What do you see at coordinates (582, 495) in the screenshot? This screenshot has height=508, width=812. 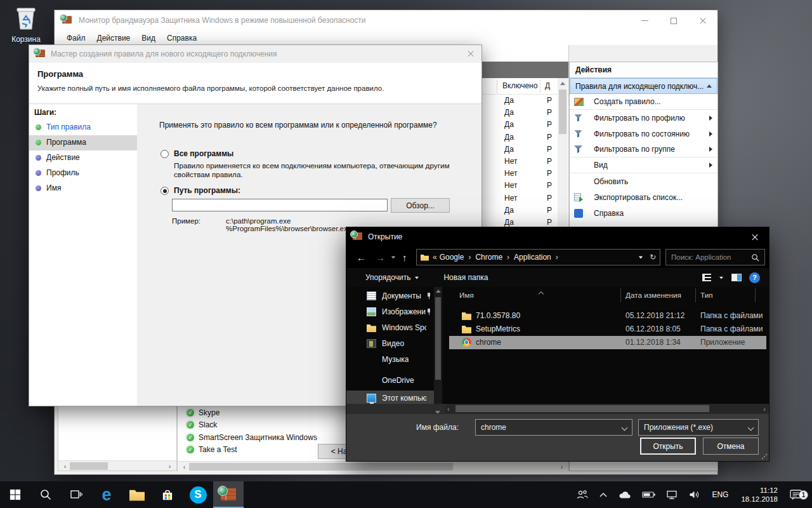 I see `people-icon` at bounding box center [582, 495].